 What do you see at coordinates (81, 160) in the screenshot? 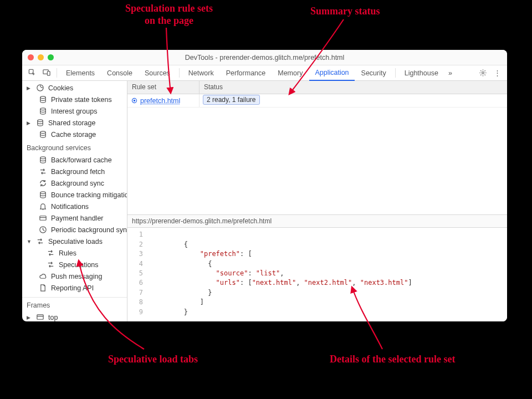
I see `sidebar-item-label: Back/forward cache` at bounding box center [81, 160].